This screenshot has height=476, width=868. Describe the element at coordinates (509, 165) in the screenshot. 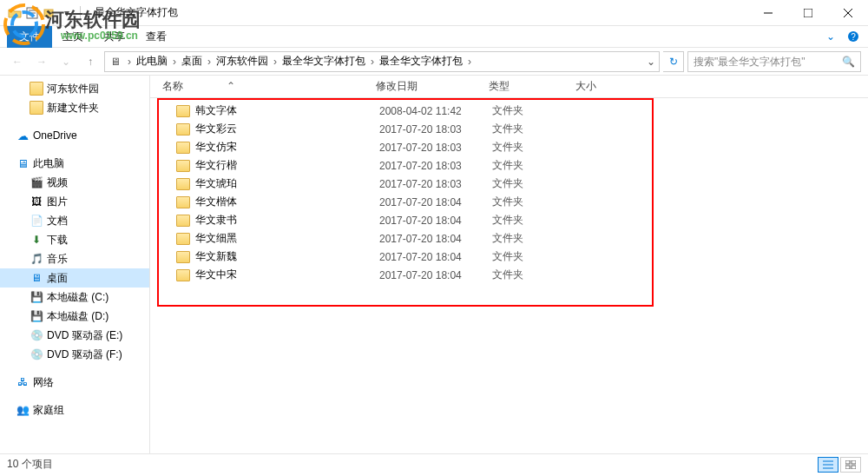

I see `file-row: 华文行楷2017-07-20 18:03文件夹` at that location.